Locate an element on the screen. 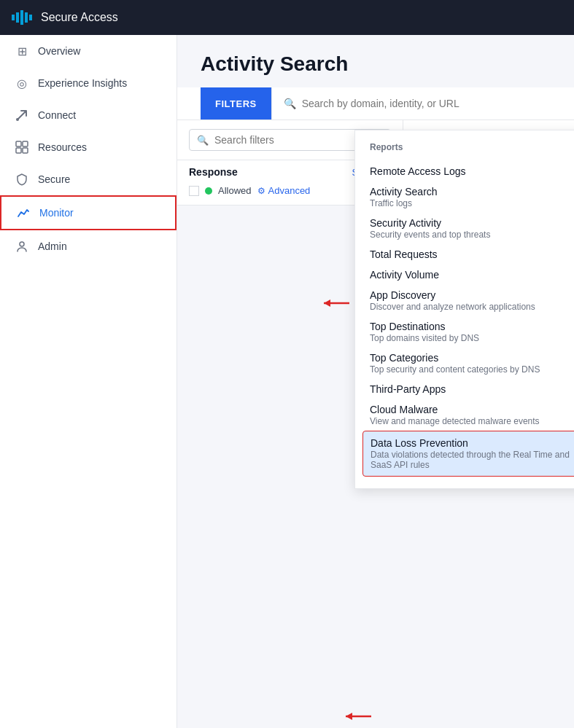 The width and height of the screenshot is (574, 728). sidebar-label-admin: Admin is located at coordinates (53, 246).